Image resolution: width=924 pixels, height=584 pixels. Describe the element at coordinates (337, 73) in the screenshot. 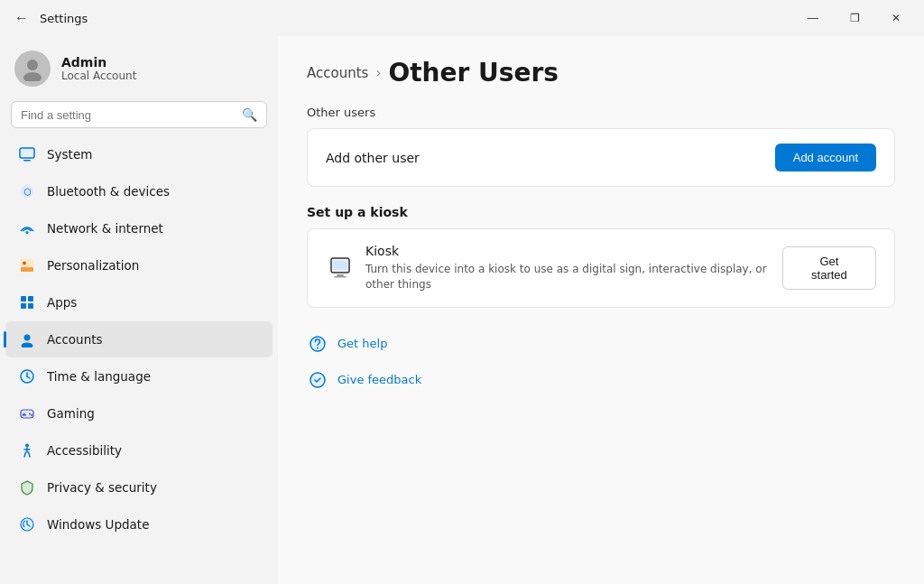

I see `breadcrumb-link: Accounts` at that location.